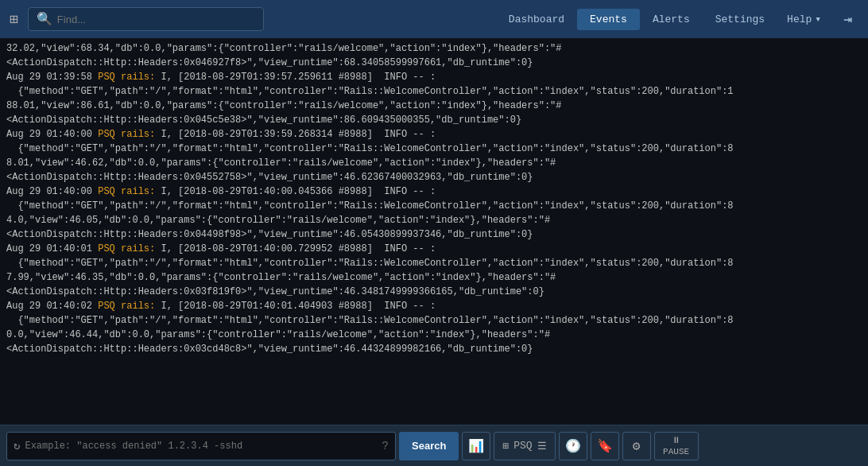 This screenshot has width=868, height=466. What do you see at coordinates (296, 134) in the screenshot?
I see `log-text: I, [2018-08-29T01:39:59.268314 #8988] IN…` at bounding box center [296, 134].